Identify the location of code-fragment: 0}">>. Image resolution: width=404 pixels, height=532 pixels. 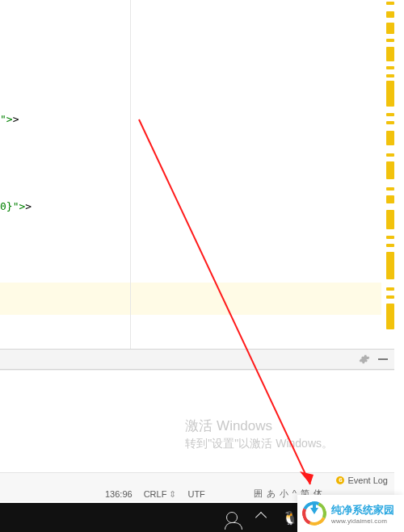
(16, 207).